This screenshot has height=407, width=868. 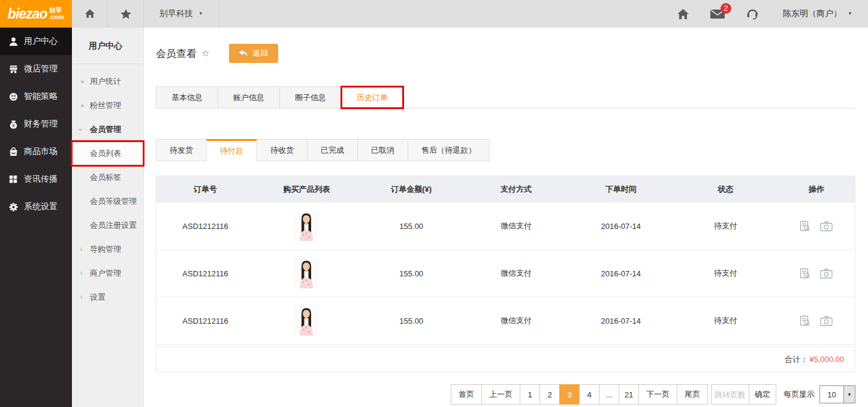 What do you see at coordinates (448, 150) in the screenshot?
I see `order-tab-aftersale: 售后（待退款）` at bounding box center [448, 150].